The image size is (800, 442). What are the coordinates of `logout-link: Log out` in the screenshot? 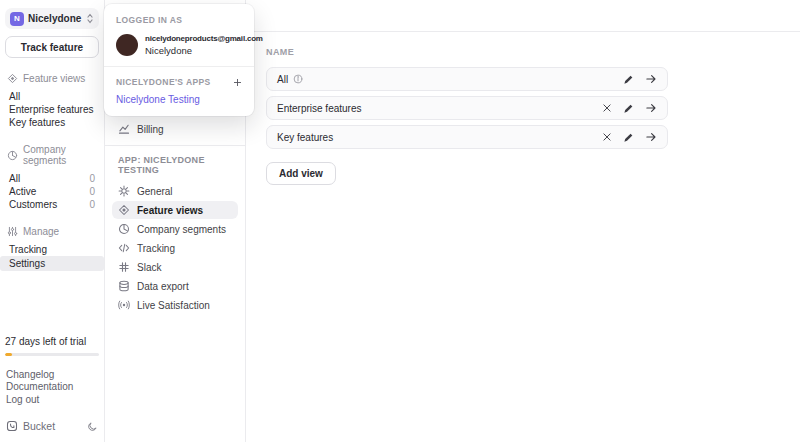 It's located at (52, 400).